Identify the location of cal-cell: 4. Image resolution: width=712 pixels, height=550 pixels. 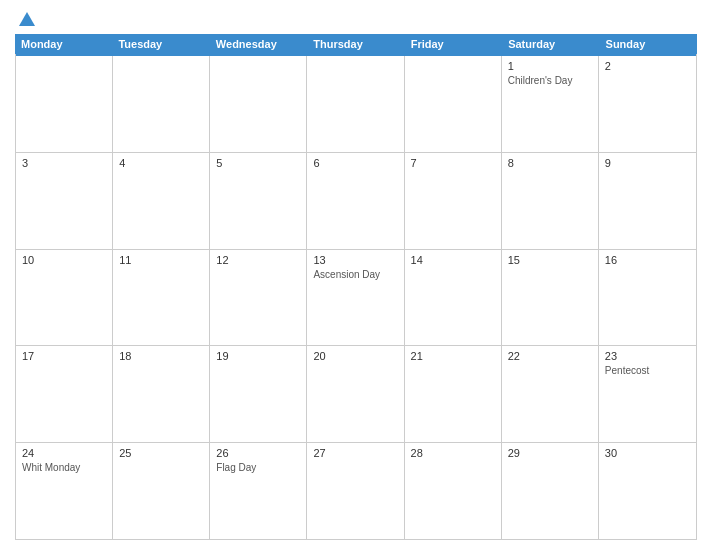
(162, 201).